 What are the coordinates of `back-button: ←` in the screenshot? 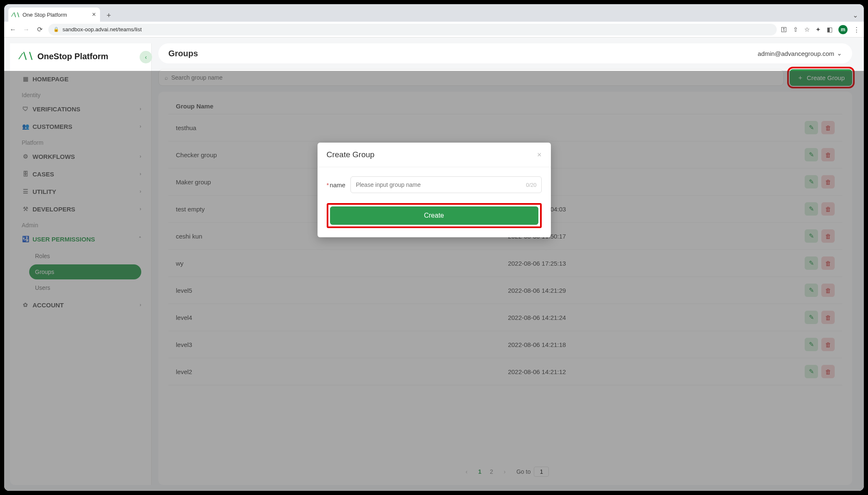 It's located at (13, 30).